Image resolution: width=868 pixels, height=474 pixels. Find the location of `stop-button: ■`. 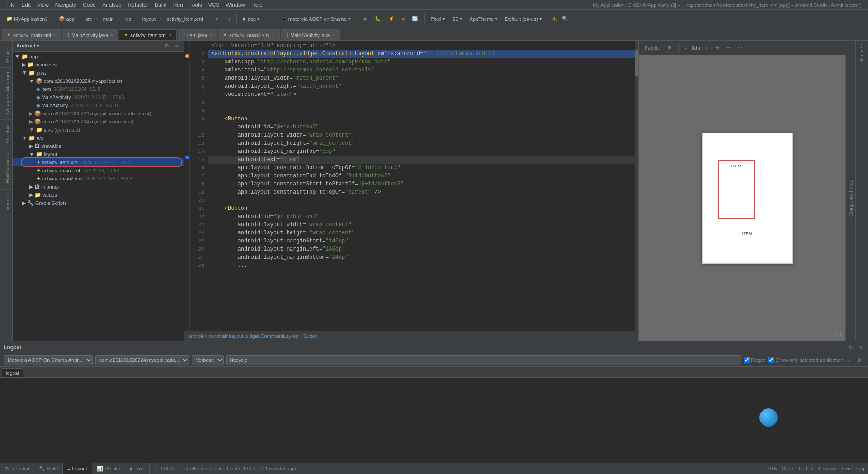

stop-button: ■ is located at coordinates (403, 19).